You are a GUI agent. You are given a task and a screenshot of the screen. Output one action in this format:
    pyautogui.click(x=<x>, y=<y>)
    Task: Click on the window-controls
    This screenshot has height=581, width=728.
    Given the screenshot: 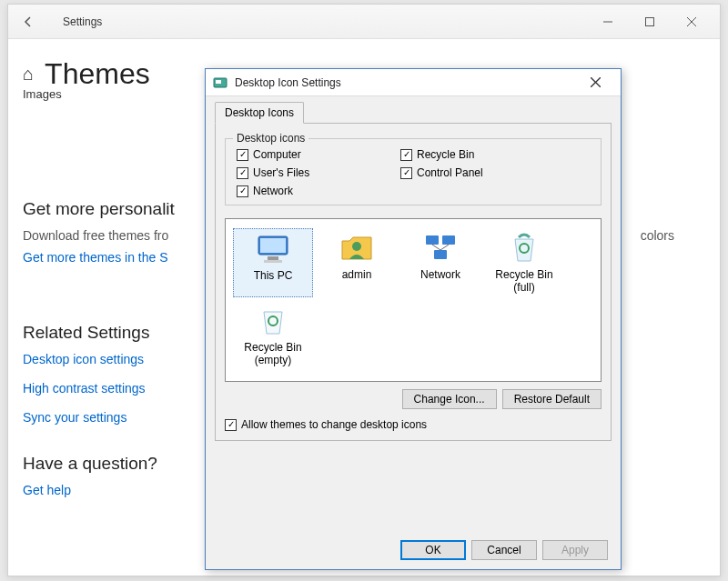 What is the action you would take?
    pyautogui.click(x=650, y=22)
    